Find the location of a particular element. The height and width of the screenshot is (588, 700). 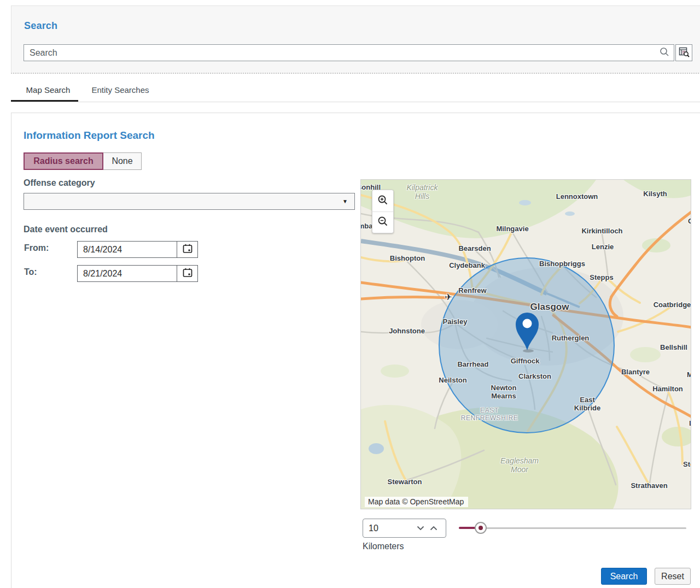

map-label: Rutherglen is located at coordinates (571, 339).